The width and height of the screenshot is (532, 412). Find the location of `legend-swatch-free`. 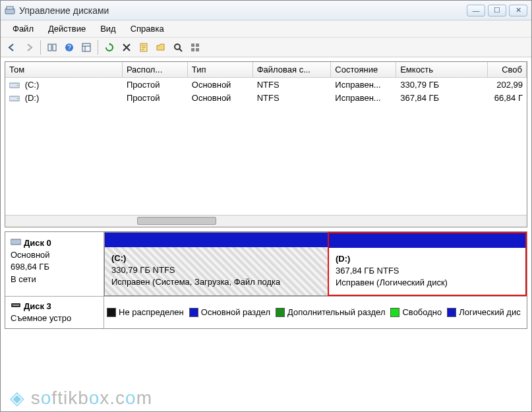

legend-swatch-free is located at coordinates (395, 312).